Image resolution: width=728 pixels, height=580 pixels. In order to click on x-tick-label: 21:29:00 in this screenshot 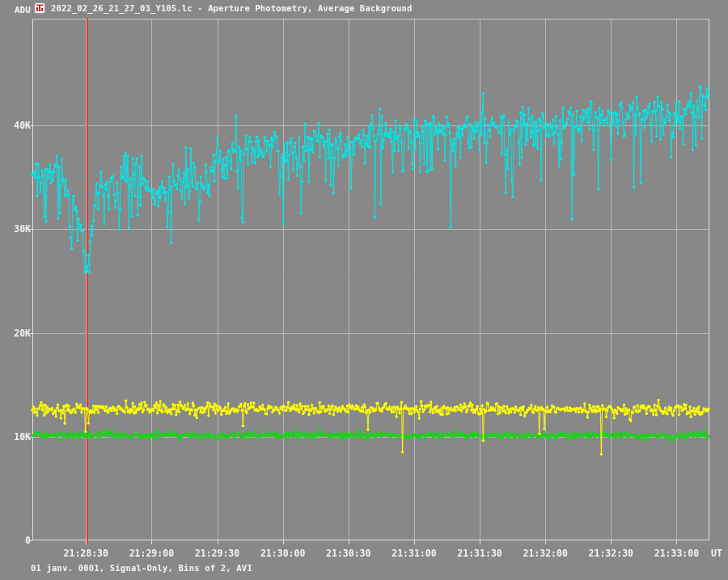, I will do `click(152, 553)`.